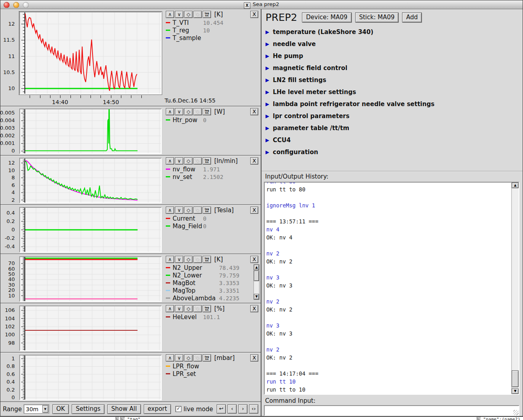 This screenshot has height=420, width=523. Describe the element at coordinates (515, 288) in the screenshot. I see `io-history-scrollbar: ▲ ▼` at that location.